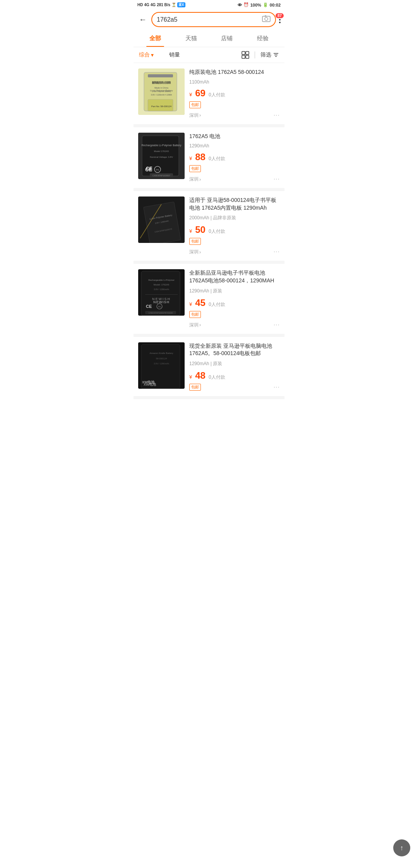 The width and height of the screenshot is (418, 868). I want to click on product-price-row: ¥ 88 0人付款, so click(235, 157).